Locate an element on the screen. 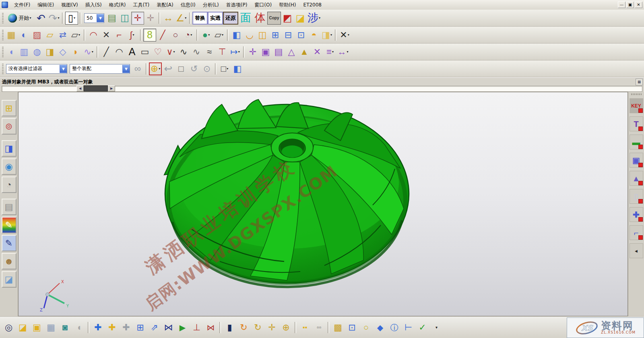 This screenshot has height=338, width=644. line-icon: ╱ is located at coordinates (163, 35).